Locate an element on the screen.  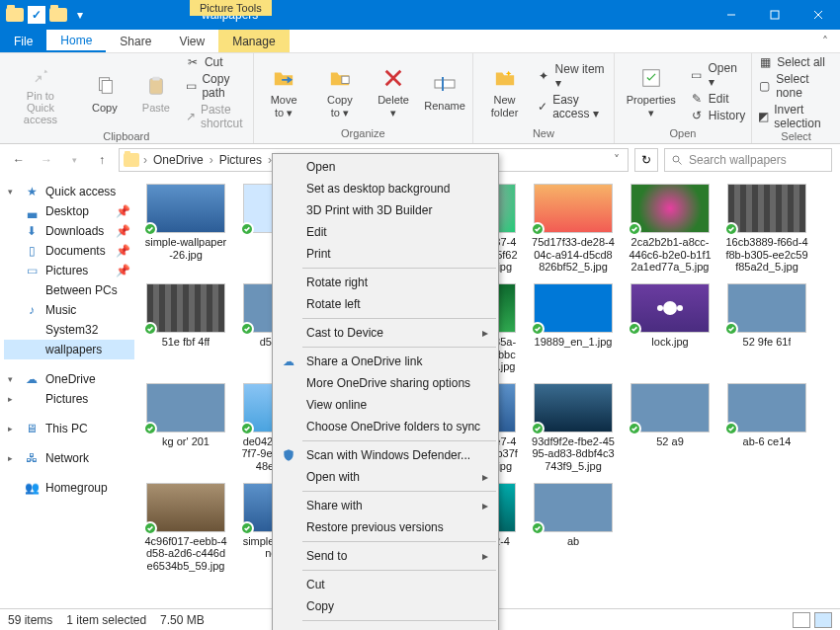
paste-button: Paste is located at coordinates (156, 93).